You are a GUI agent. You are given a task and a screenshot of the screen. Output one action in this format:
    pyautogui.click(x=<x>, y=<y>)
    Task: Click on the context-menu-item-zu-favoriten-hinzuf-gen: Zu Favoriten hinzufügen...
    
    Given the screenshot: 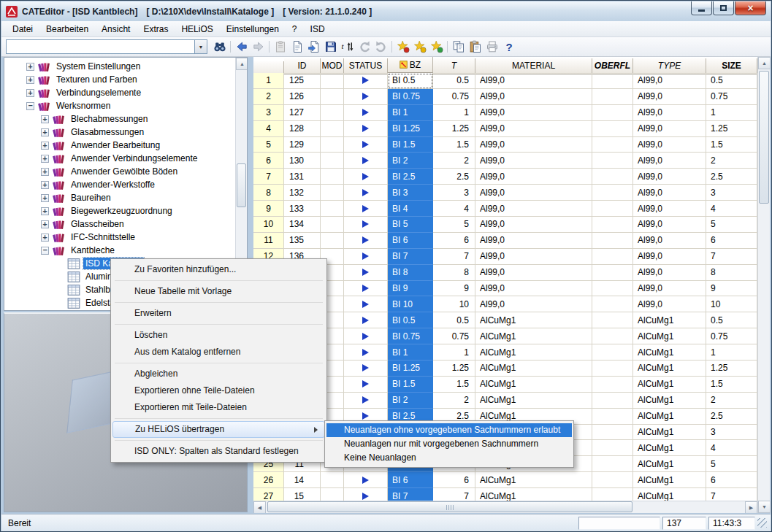 What is the action you would take?
    pyautogui.click(x=219, y=270)
    